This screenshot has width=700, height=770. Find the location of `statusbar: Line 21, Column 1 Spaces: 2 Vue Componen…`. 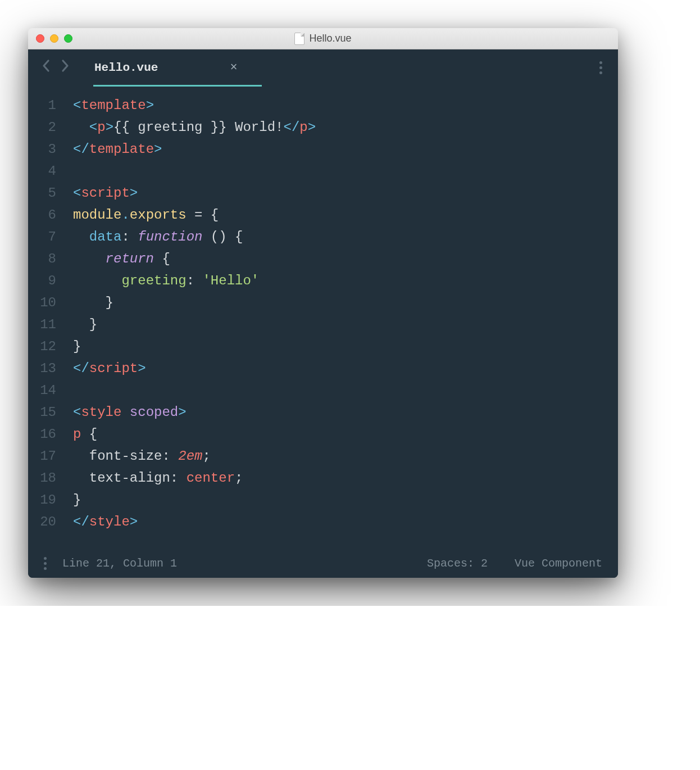

statusbar: Line 21, Column 1 Spaces: 2 Vue Componen… is located at coordinates (323, 563).